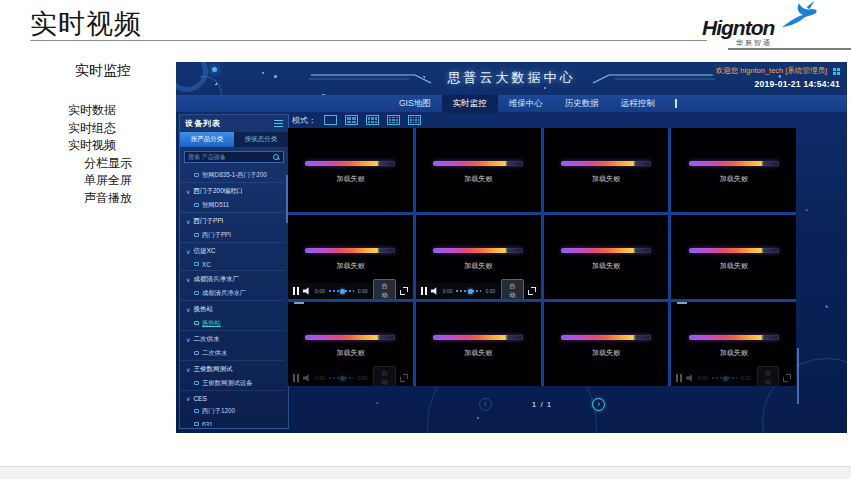 This screenshot has height=479, width=851. Describe the element at coordinates (234, 157) in the screenshot. I see `search-input: 搜索 产品设备` at that location.